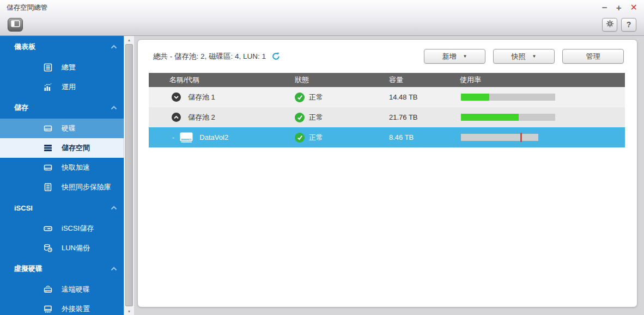 The width and height of the screenshot is (644, 315). I want to click on sidebar-section-storage: 儲存, so click(62, 108).